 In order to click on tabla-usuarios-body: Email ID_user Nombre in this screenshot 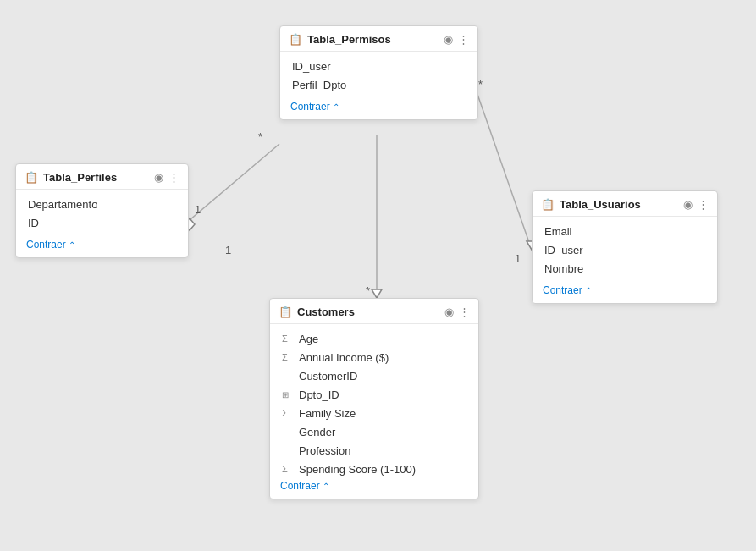, I will do `click(625, 249)`.